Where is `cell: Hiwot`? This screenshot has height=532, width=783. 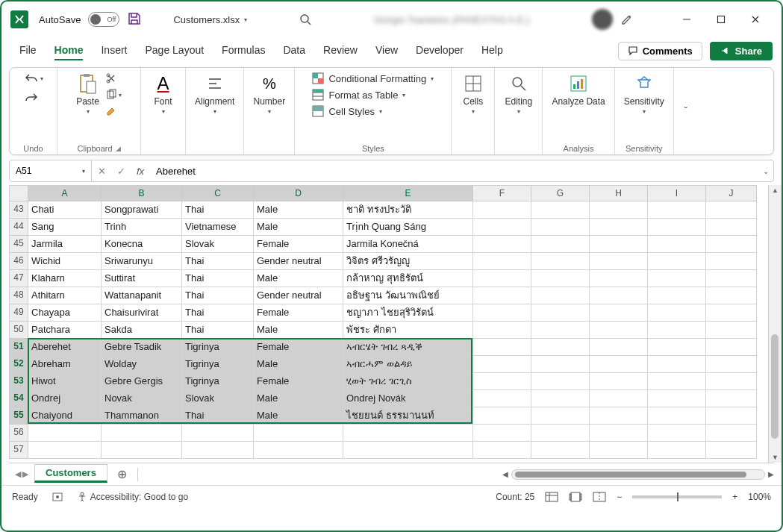 cell: Hiwot is located at coordinates (65, 382).